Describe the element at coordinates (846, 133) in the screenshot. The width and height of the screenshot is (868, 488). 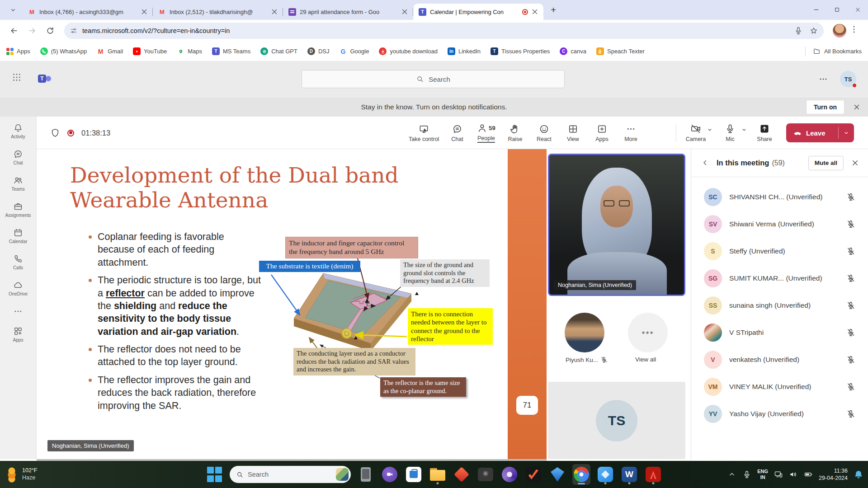
I see `leave-options-chevron-icon` at that location.